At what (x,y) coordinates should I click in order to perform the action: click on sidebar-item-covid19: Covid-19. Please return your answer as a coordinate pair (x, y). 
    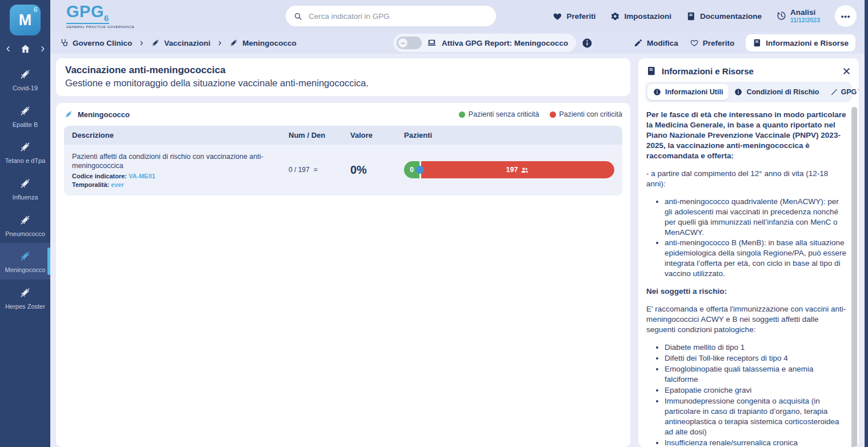
    Looking at the image, I should click on (25, 79).